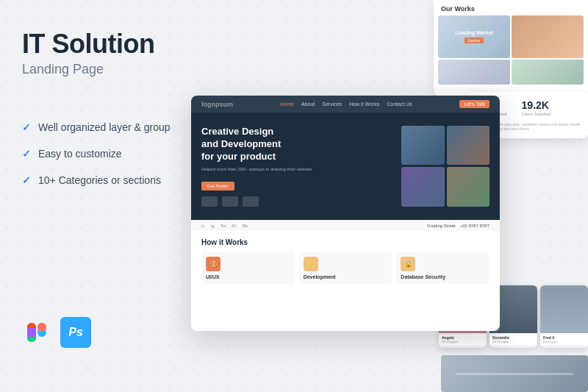 The image size is (588, 392). What do you see at coordinates (100, 180) in the screenshot?
I see `feature-text-3: 10+ Categories or sections` at bounding box center [100, 180].